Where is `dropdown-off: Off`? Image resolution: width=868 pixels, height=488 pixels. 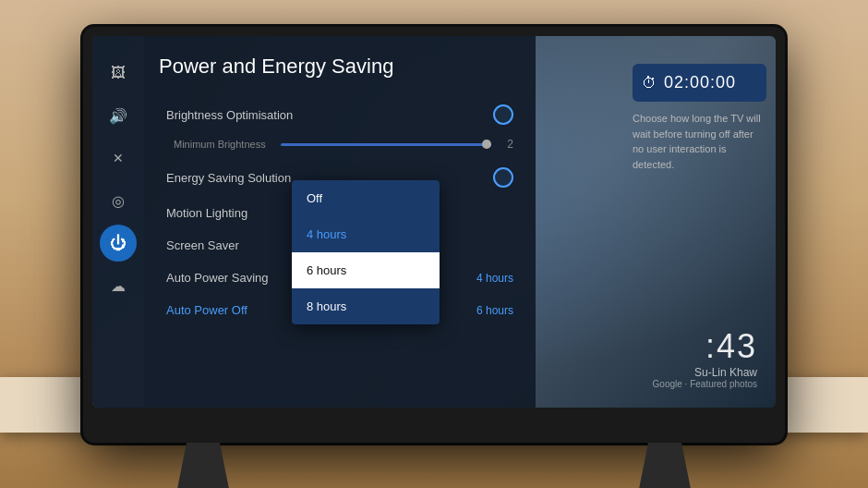
dropdown-off: Off is located at coordinates (366, 198).